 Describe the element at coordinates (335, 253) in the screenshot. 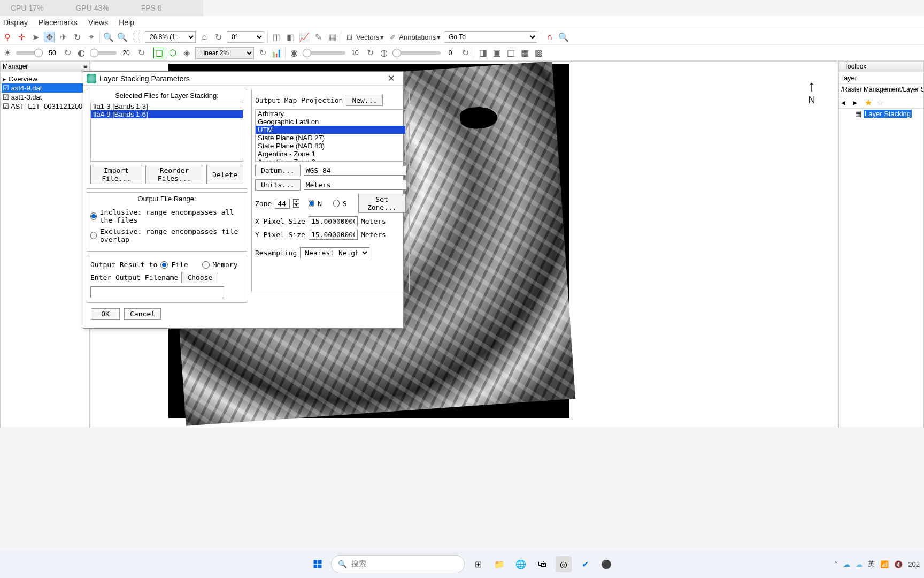

I see `resampling-select: Nearest Neighbor` at that location.